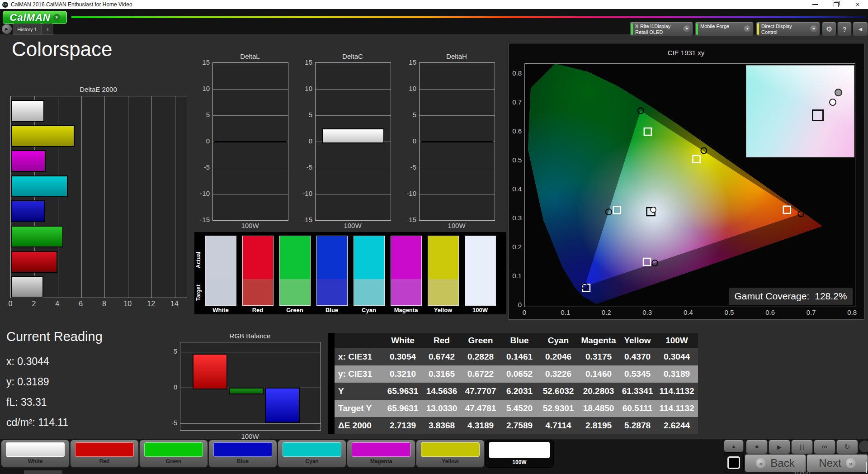 The image size is (868, 474). Describe the element at coordinates (104, 454) in the screenshot. I see `pattern-button-red: Red` at that location.